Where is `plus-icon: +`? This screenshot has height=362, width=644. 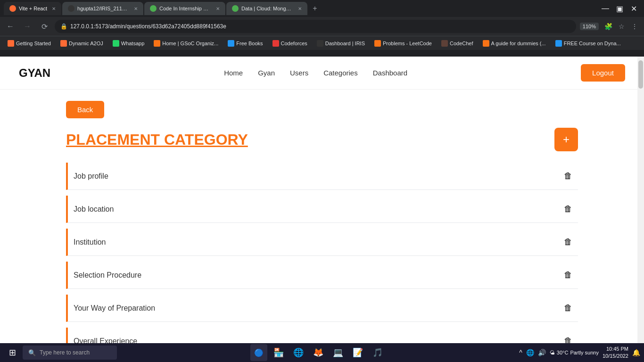 plus-icon: + is located at coordinates (566, 140).